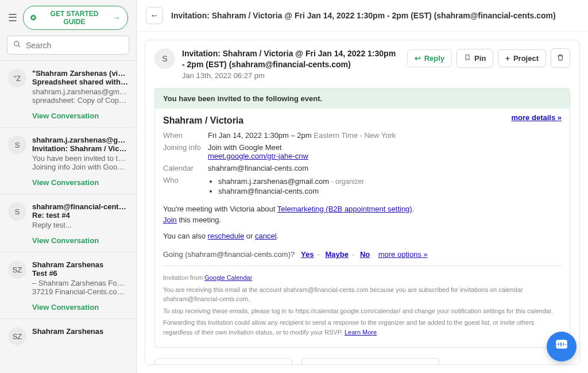 This screenshot has height=373, width=588. I want to click on attendee: shahram@financial-cents.com, so click(390, 191).